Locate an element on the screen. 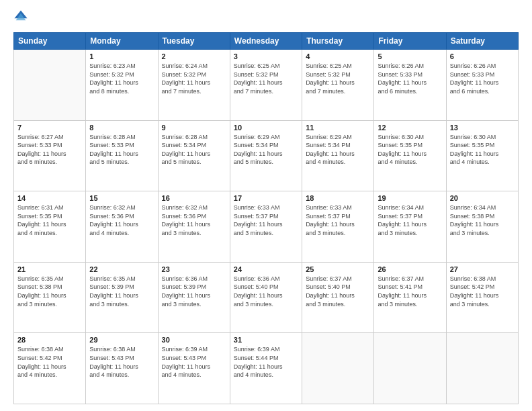 The width and height of the screenshot is (532, 411). day-info: Sunrise: 6:39 AM Sunset: 5:44 PM Dayligh… is located at coordinates (266, 362).